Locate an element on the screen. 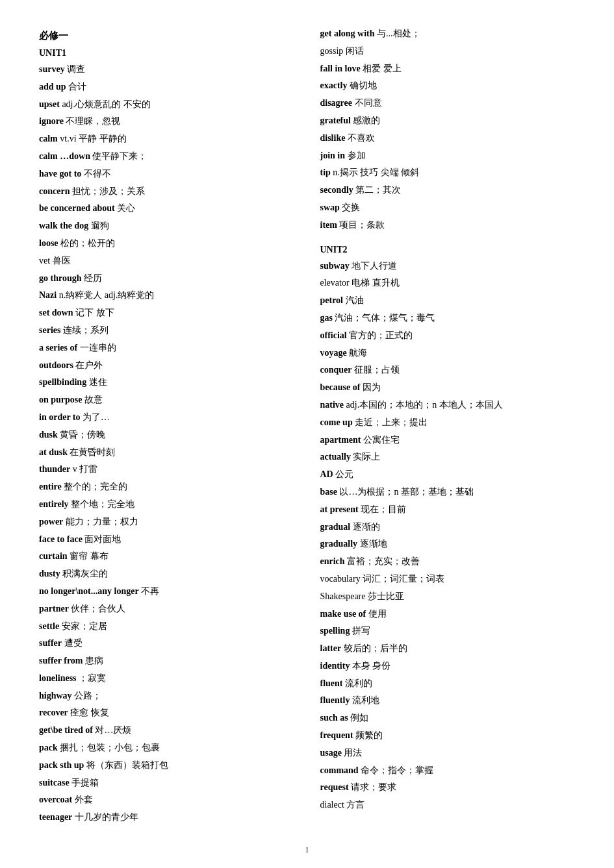  entry-english: be concerned about is located at coordinates (77, 208).